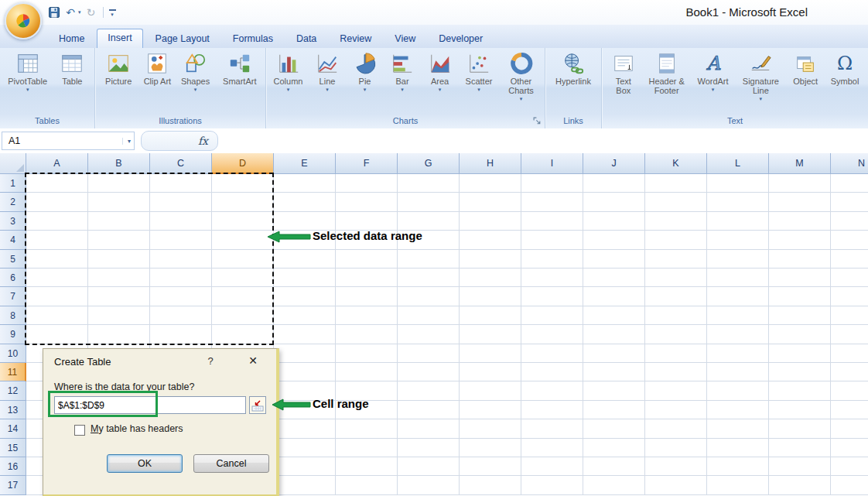 This screenshot has width=868, height=496. I want to click on undo-button: ↶, so click(70, 12).